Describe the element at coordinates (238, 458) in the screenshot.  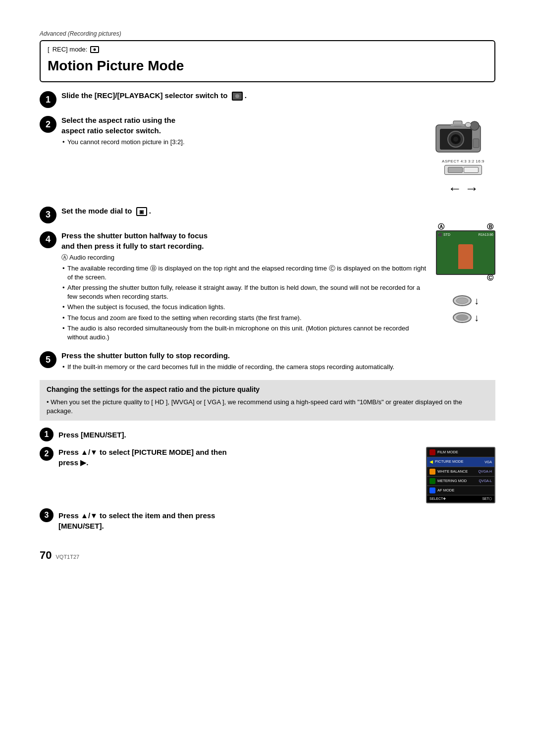
I see `sub-step-2-text: Press ▲/▼ to select [PICTURE MODE] and t…` at that location.